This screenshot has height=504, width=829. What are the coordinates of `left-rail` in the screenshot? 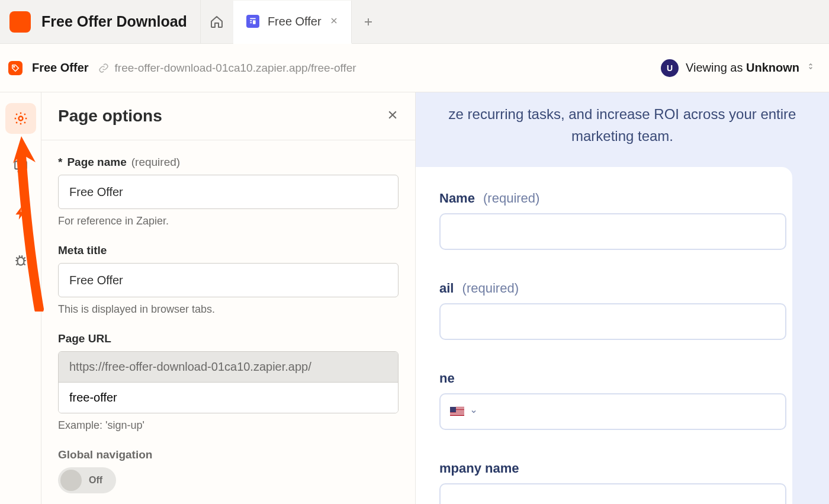 It's located at (21, 298).